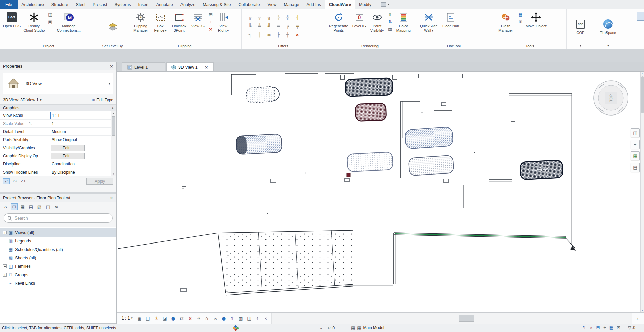 The width and height of the screenshot is (644, 332). I want to click on tab-modify: Modify, so click(365, 5).